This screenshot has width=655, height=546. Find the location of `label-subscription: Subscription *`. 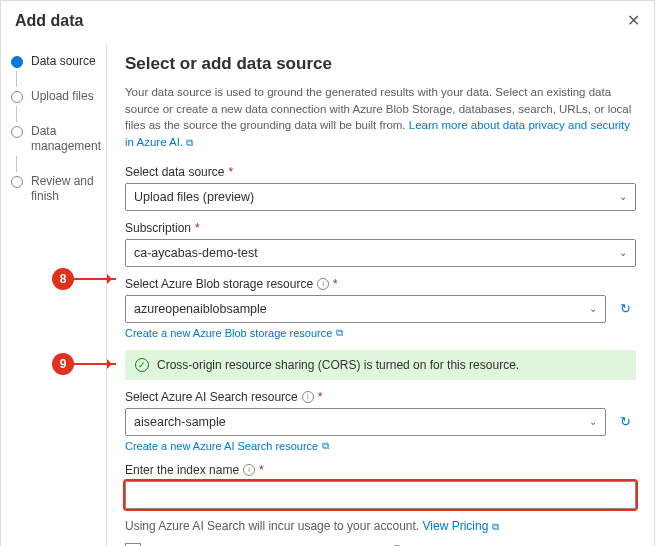

label-subscription: Subscription * is located at coordinates (380, 228).